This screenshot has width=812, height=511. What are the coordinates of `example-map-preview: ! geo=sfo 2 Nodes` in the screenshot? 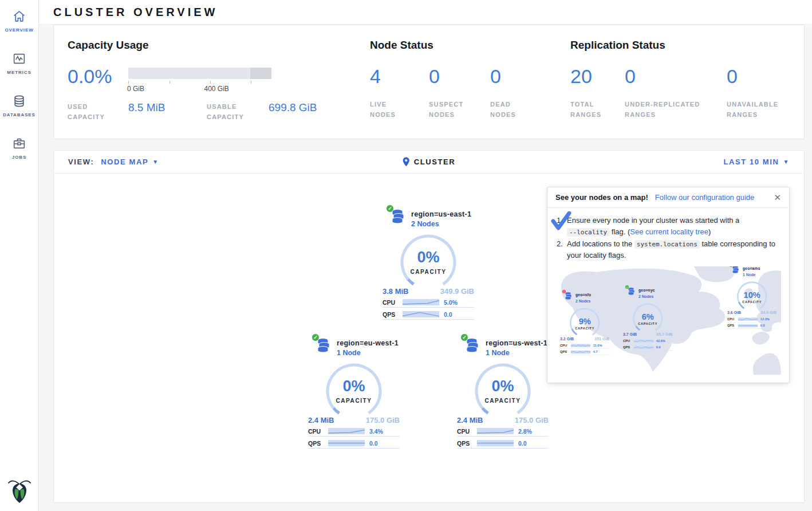 It's located at (669, 321).